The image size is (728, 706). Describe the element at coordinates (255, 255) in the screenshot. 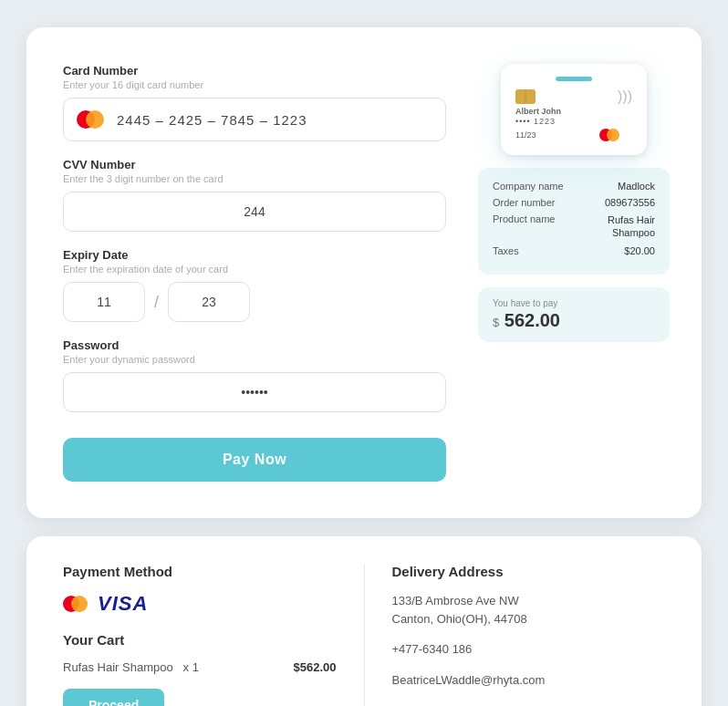

I see `expiry-label: Expiry Date` at that location.